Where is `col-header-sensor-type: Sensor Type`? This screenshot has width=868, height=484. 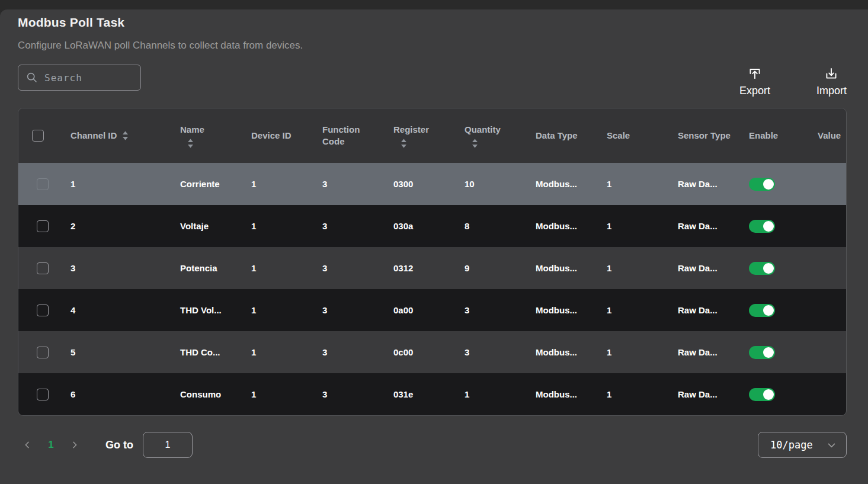 col-header-sensor-type: Sensor Type is located at coordinates (704, 136).